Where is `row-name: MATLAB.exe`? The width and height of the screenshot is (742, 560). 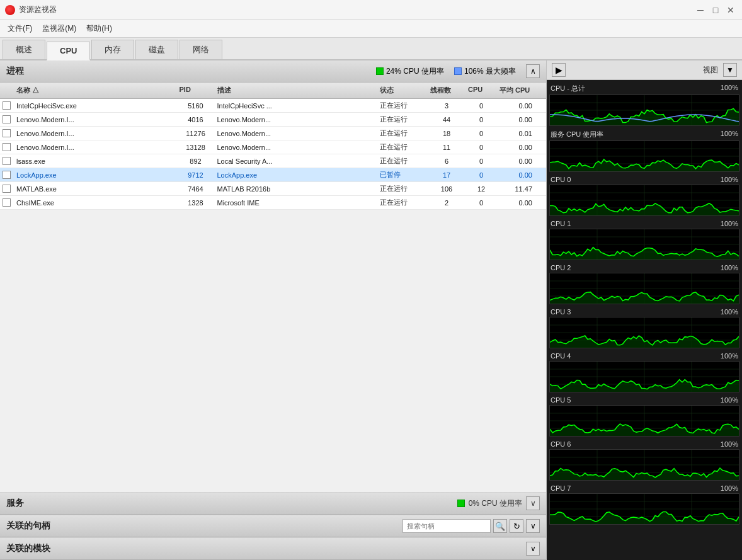
row-name: MATLAB.exe is located at coordinates (96, 189).